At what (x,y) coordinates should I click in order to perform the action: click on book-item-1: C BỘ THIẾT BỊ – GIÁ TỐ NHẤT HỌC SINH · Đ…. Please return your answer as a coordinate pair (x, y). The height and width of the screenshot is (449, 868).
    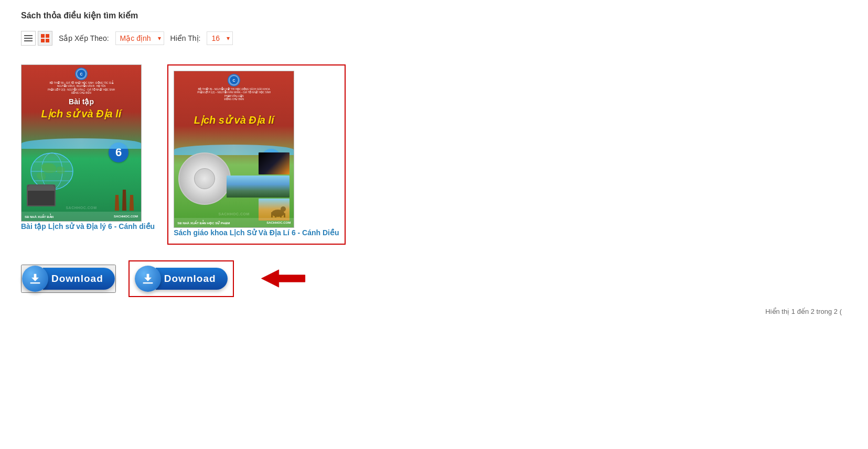
    Looking at the image, I should click on (88, 155).